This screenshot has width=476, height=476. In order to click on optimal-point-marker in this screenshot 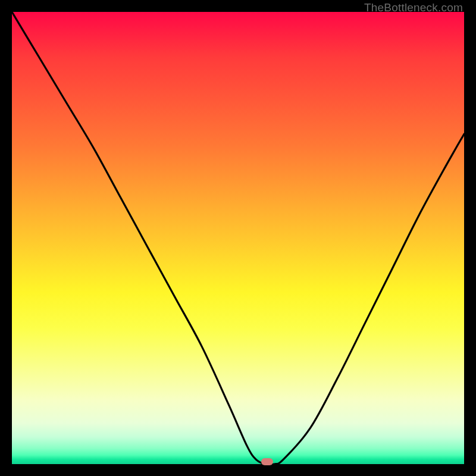, I will do `click(267, 462)`.